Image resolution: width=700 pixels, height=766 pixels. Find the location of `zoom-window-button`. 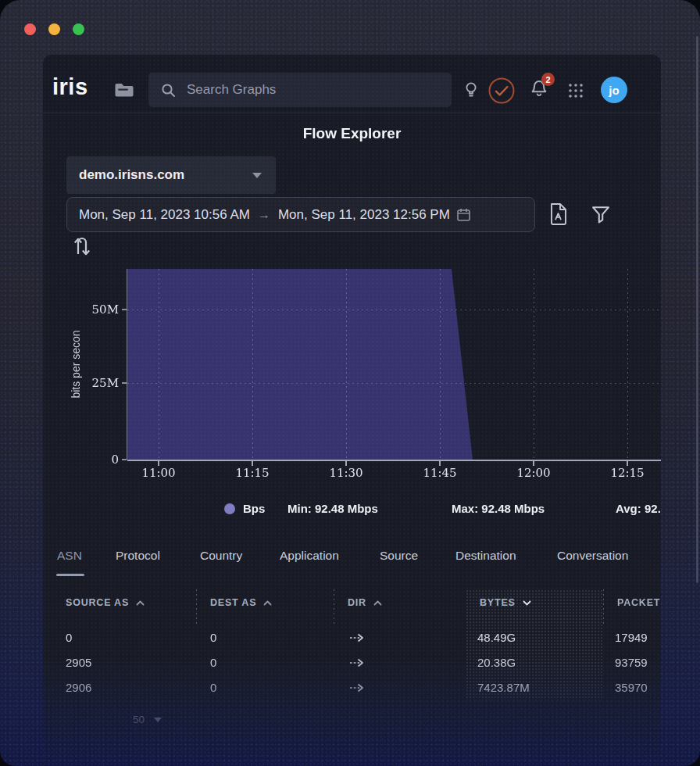

zoom-window-button is located at coordinates (78, 30).